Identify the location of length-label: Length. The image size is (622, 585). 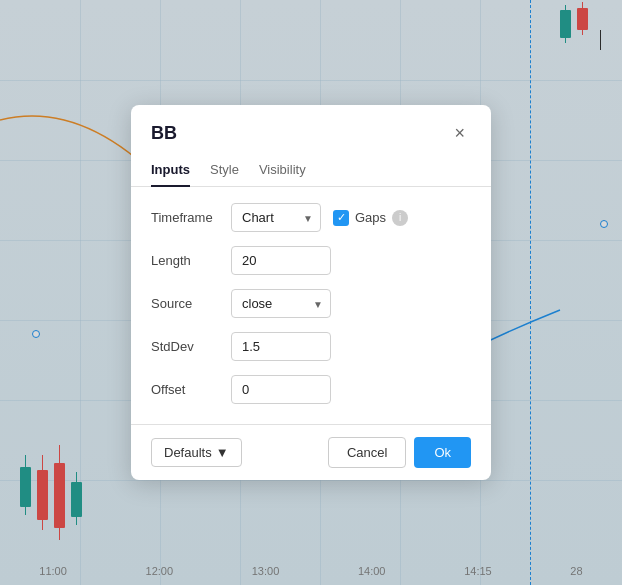
(191, 260).